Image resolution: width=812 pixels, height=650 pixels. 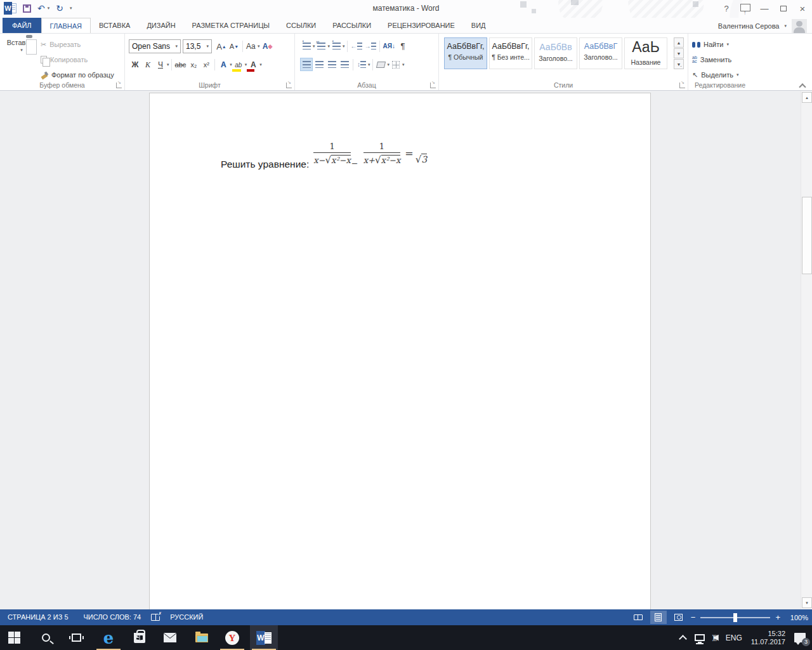 What do you see at coordinates (351, 25) in the screenshot?
I see `tab-mailings: РАССЫЛКИ` at bounding box center [351, 25].